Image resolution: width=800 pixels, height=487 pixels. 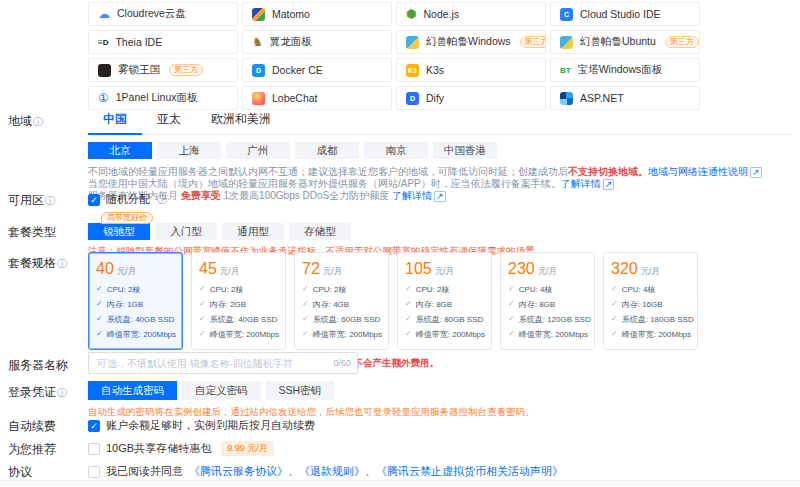 What do you see at coordinates (94, 449) in the screenshot?
I see `storage-pack-checkbox` at bounding box center [94, 449].